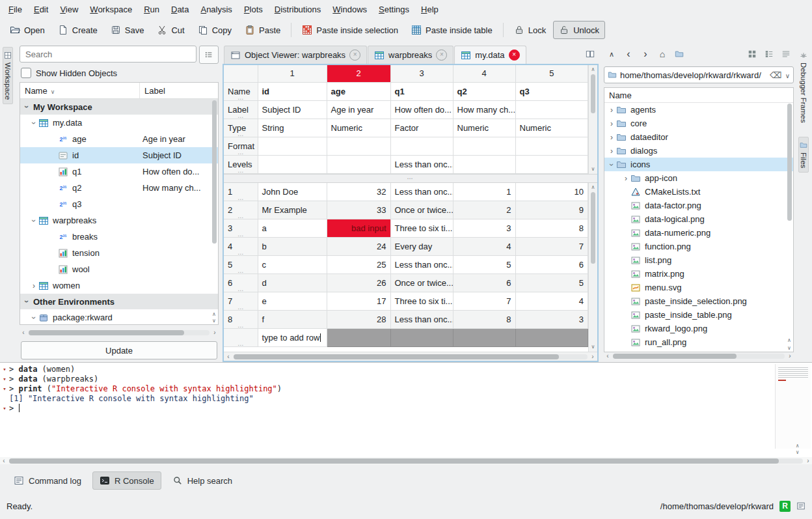  Describe the element at coordinates (119, 122) in the screenshot. I see `tree-item-mydata: my.data` at that location.